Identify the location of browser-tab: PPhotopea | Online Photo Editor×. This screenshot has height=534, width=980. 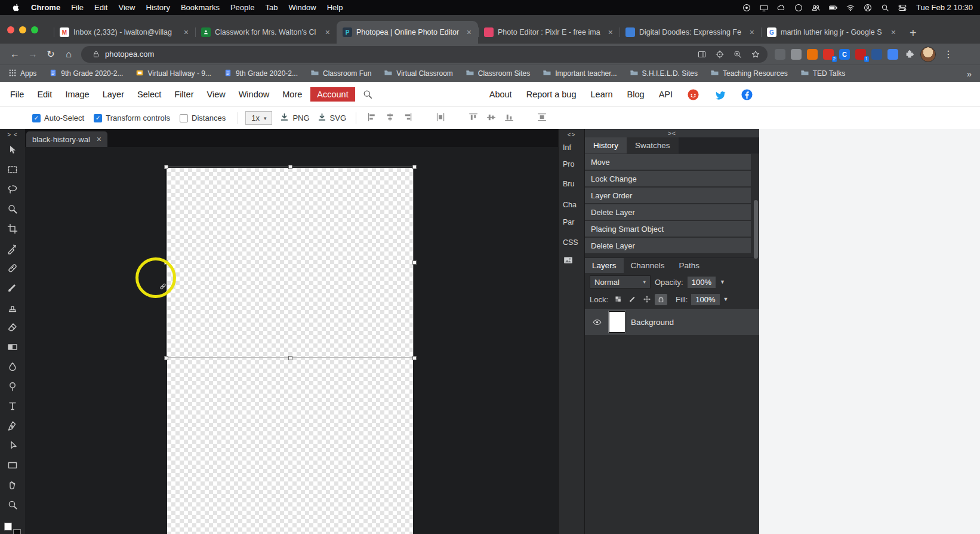
(407, 32).